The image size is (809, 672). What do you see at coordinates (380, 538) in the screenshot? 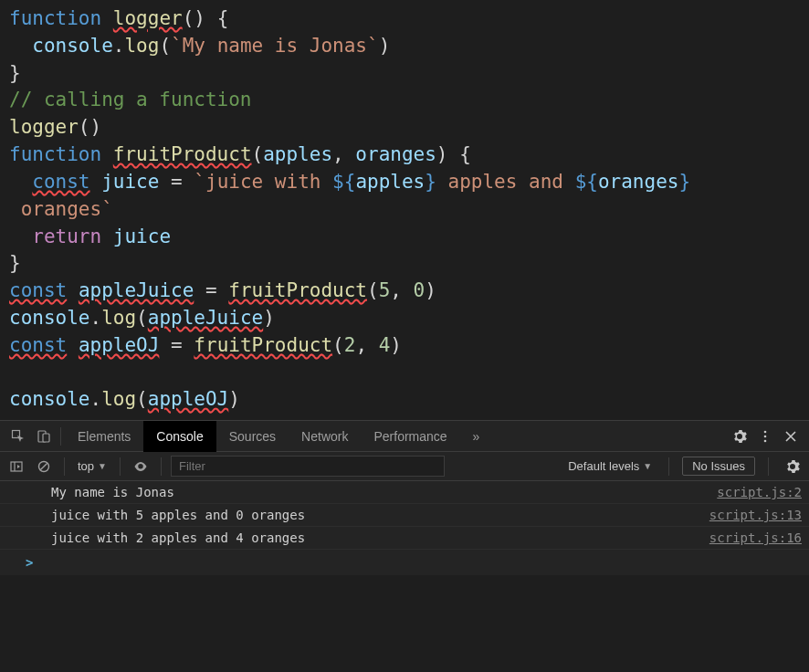
I see `console-message: juice with 2 apples and 4 oranges` at bounding box center [380, 538].